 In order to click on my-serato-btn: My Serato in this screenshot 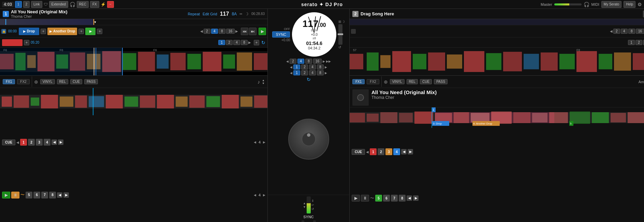, I will do `click(612, 4)`.